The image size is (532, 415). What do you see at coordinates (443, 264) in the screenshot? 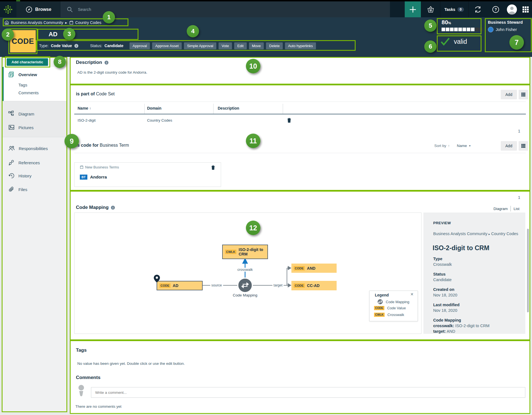
I see `preview-type-value: Crosswalk` at bounding box center [443, 264].